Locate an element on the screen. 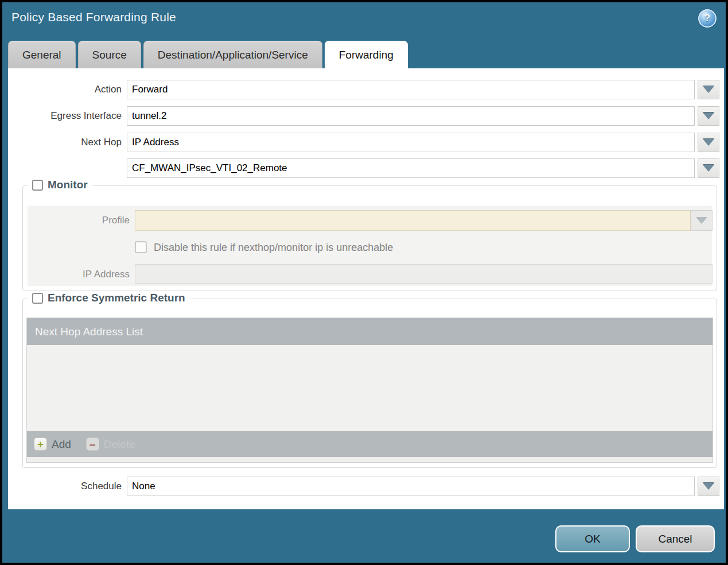 This screenshot has width=728, height=565. delete-button-label: Delete is located at coordinates (119, 444).